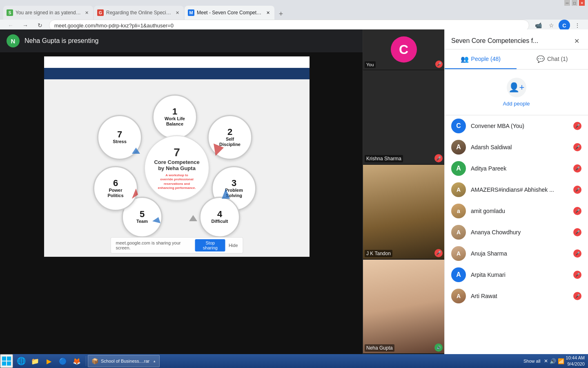 The height and width of the screenshot is (368, 588). I want to click on taskbar-window-schoolrar: 📦 School of Business....rar ▲, so click(124, 361).